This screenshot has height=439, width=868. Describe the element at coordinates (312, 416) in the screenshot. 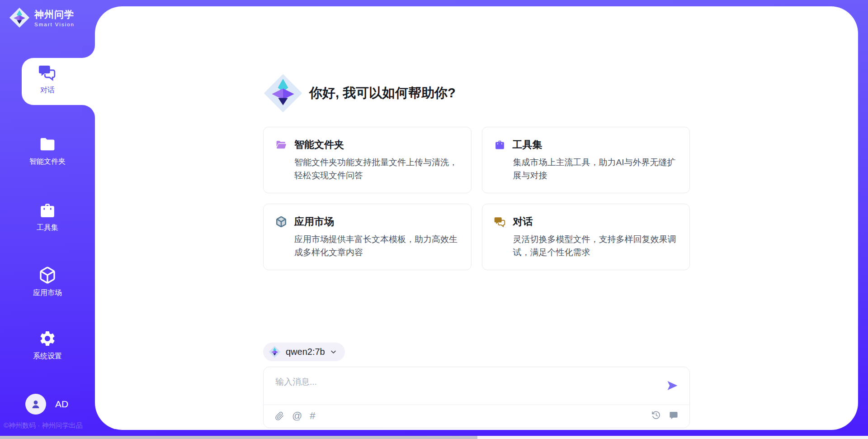

I see `hashtag-icon: #` at that location.